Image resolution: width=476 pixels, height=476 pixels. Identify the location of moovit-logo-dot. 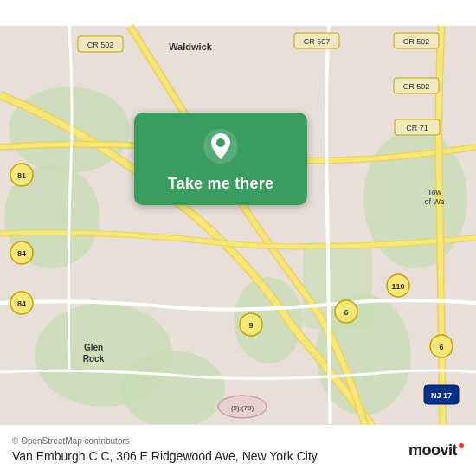
(461, 446).